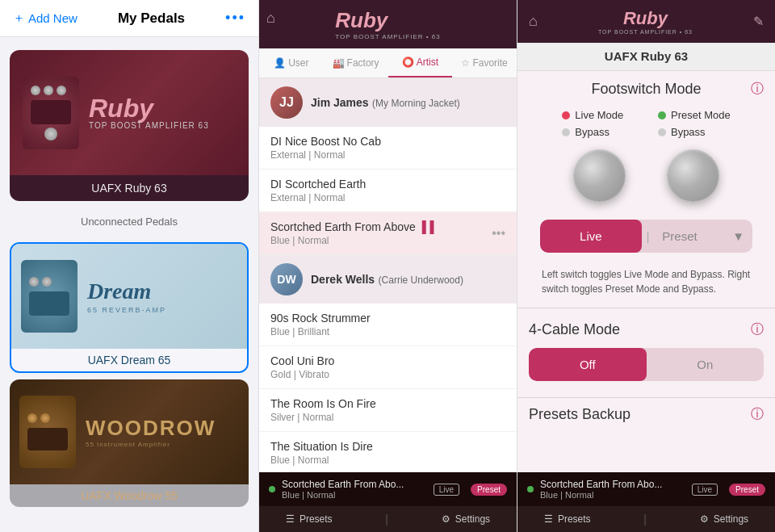 The image size is (775, 532). What do you see at coordinates (588, 365) in the screenshot?
I see `cable-off-button: Off` at bounding box center [588, 365].